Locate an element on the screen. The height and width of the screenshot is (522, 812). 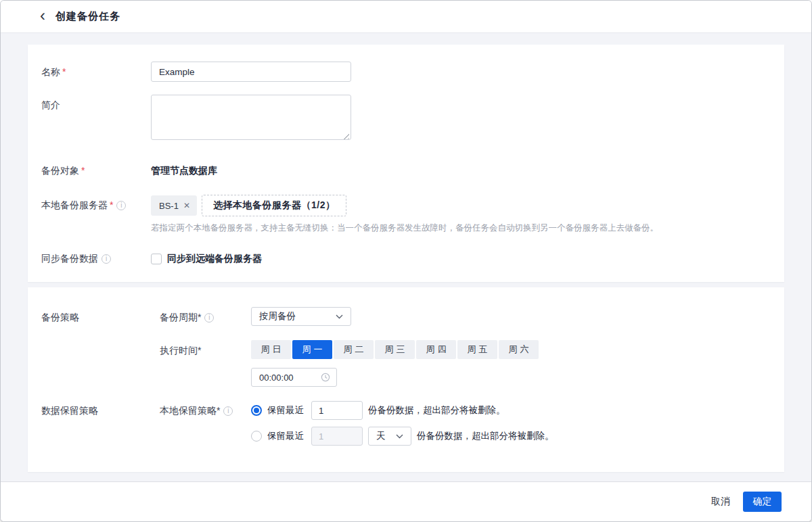
day-button-friday: 周五 is located at coordinates (478, 350).